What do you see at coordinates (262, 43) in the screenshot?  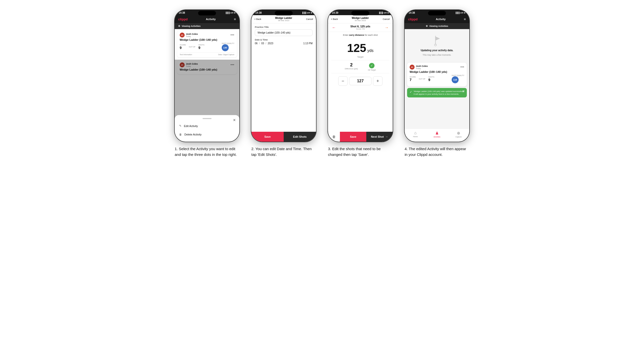 I see `date-month: 03` at bounding box center [262, 43].